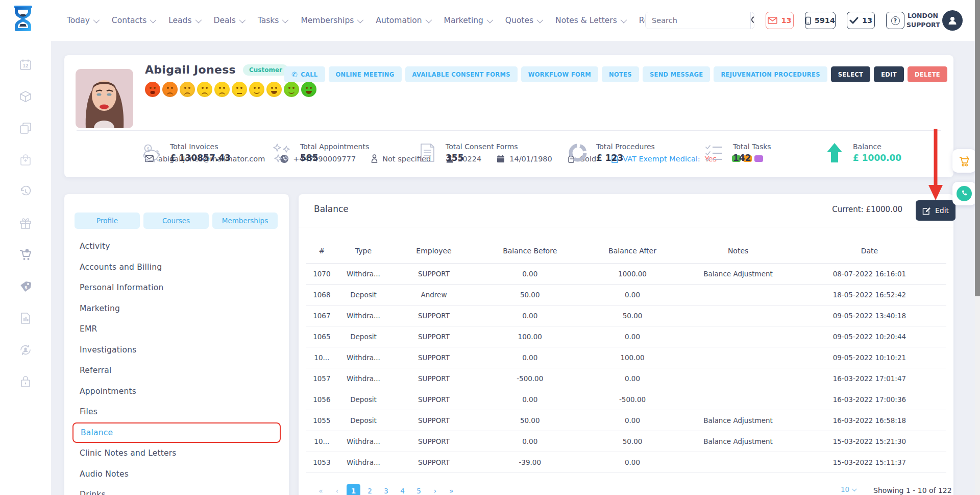 Image resolution: width=980 pixels, height=495 pixels. What do you see at coordinates (870, 251) in the screenshot?
I see `column-header: Date` at bounding box center [870, 251].